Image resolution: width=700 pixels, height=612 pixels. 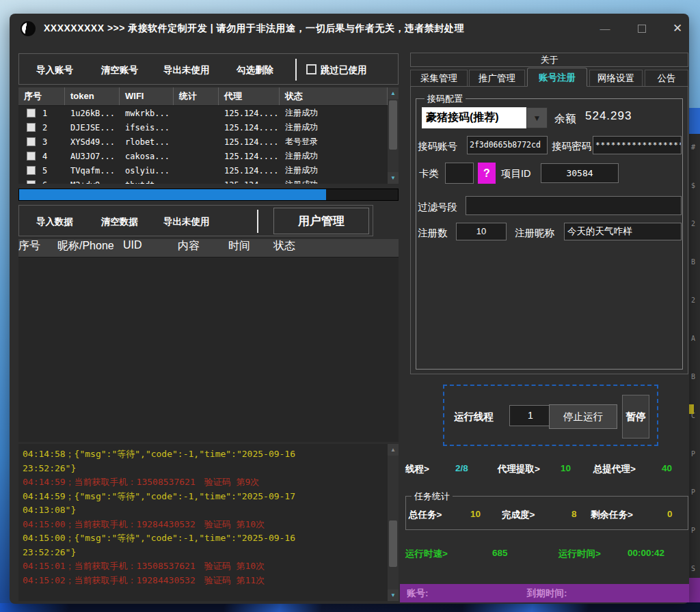 What do you see at coordinates (196, 96) in the screenshot?
I see `col-stat: 统计` at bounding box center [196, 96].